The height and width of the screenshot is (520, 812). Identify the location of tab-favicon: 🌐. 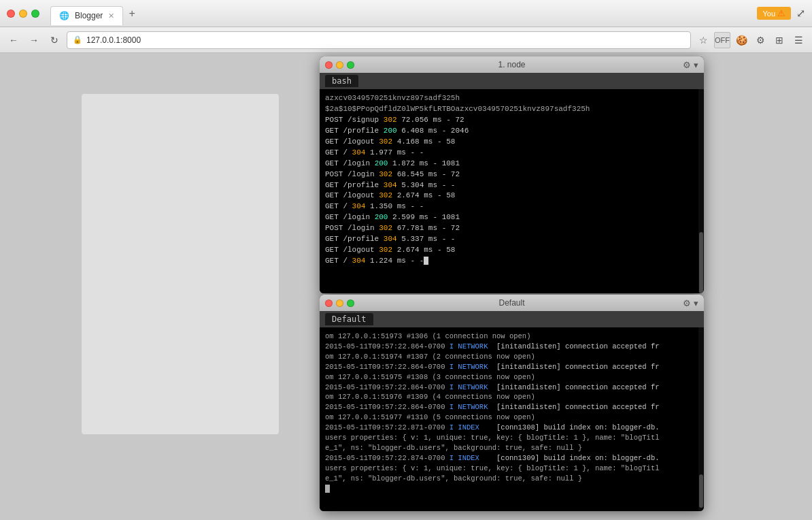
(64, 16).